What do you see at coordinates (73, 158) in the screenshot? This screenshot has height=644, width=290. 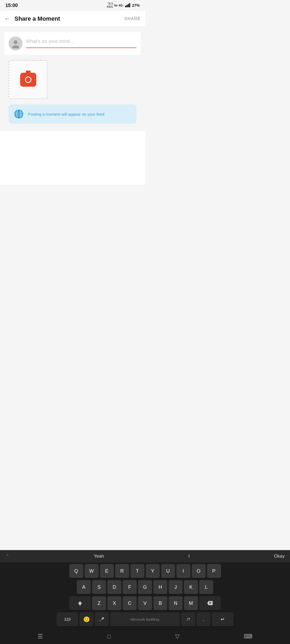 I see `white-spacer` at bounding box center [73, 158].